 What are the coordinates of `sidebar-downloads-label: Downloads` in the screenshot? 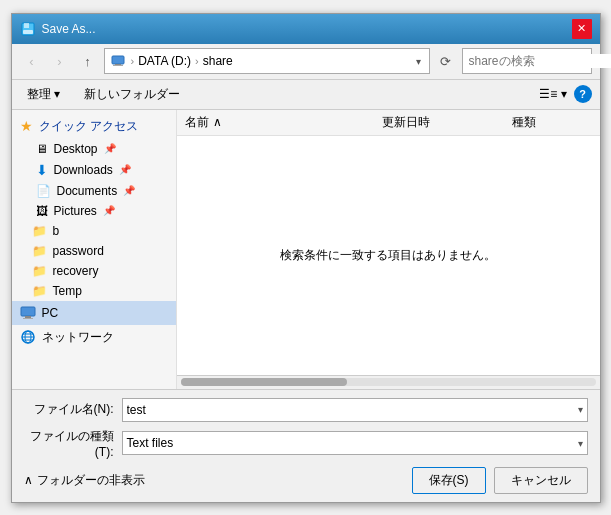 It's located at (84, 170).